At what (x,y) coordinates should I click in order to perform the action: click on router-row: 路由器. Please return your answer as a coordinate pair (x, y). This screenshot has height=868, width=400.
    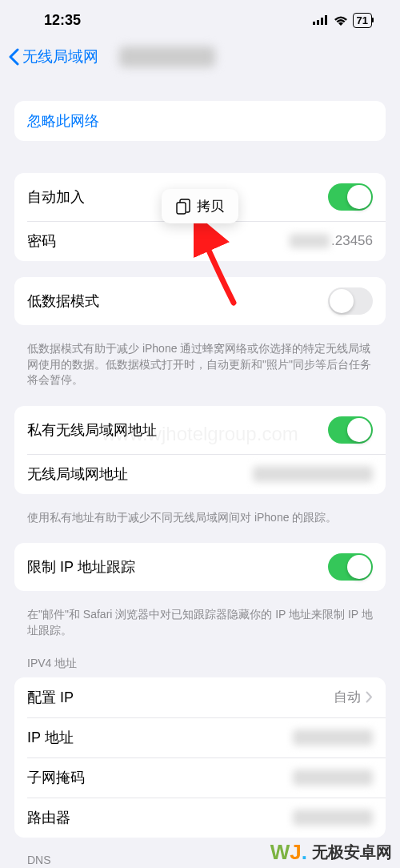
    Looking at the image, I should click on (200, 818).